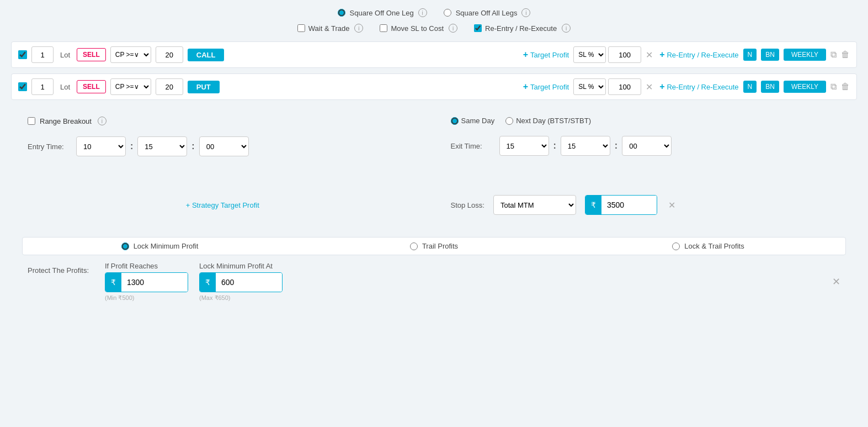 This screenshot has height=427, width=868. What do you see at coordinates (699, 87) in the screenshot?
I see `leg2-reentry-button: + Re-Entry / Re-Execute` at bounding box center [699, 87].